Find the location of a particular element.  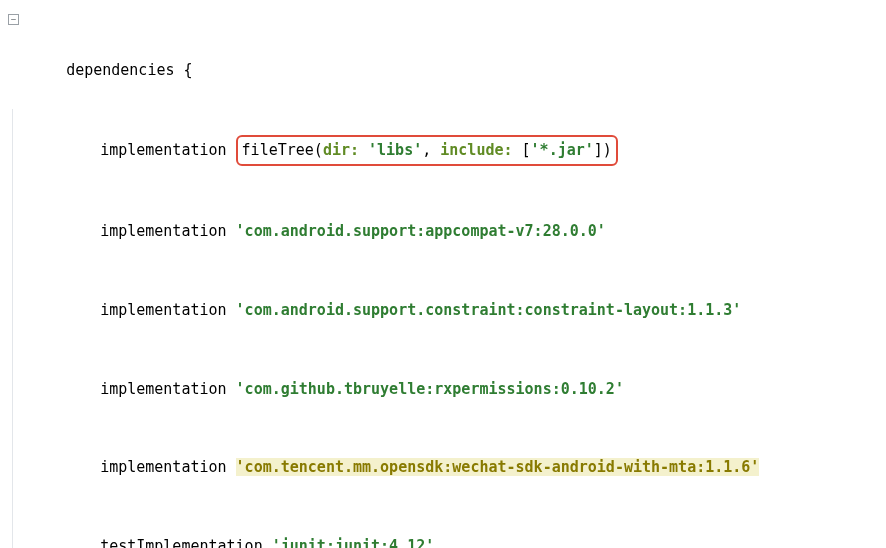

dep-constraint: 'com.android.support.constraint:constrai… is located at coordinates (489, 310).